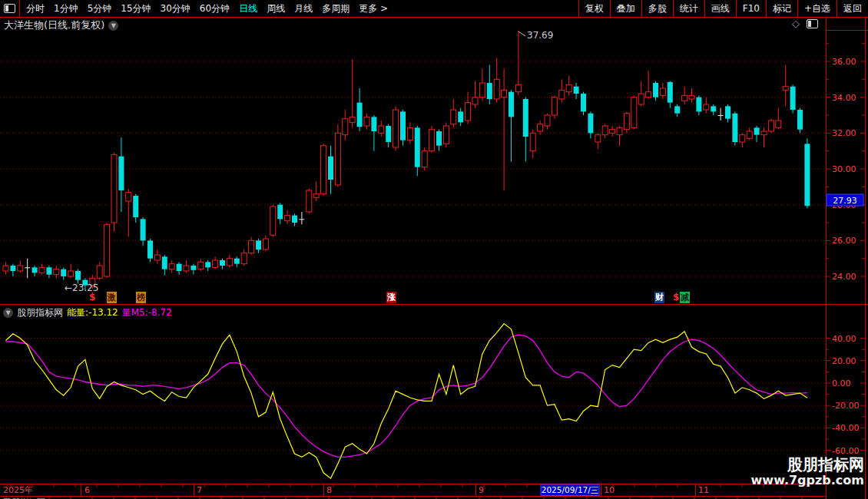 This screenshot has width=868, height=499. Describe the element at coordinates (112, 298) in the screenshot. I see `signal-marker-orange: 激` at that location.